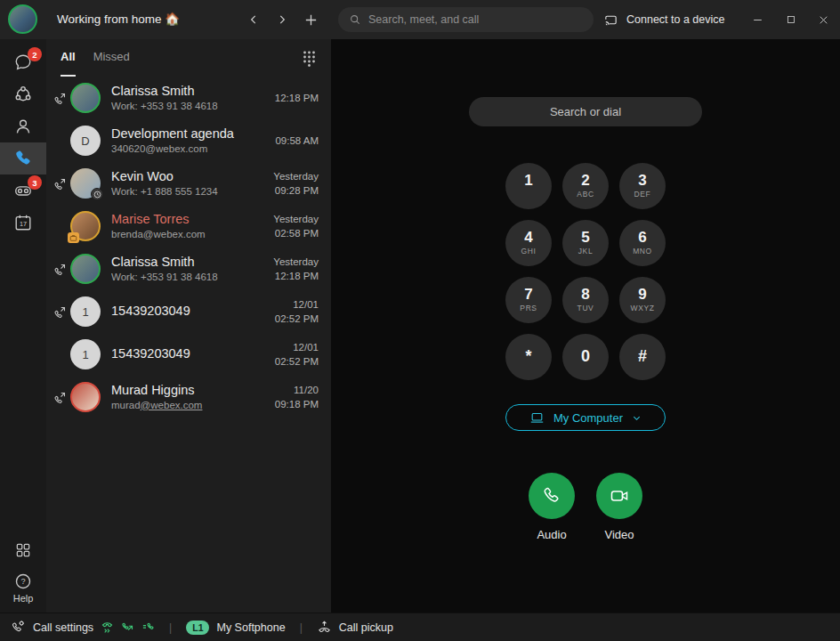 The image size is (840, 641). What do you see at coordinates (235, 628) in the screenshot?
I see `line-selector: L1 My Softphone` at bounding box center [235, 628].